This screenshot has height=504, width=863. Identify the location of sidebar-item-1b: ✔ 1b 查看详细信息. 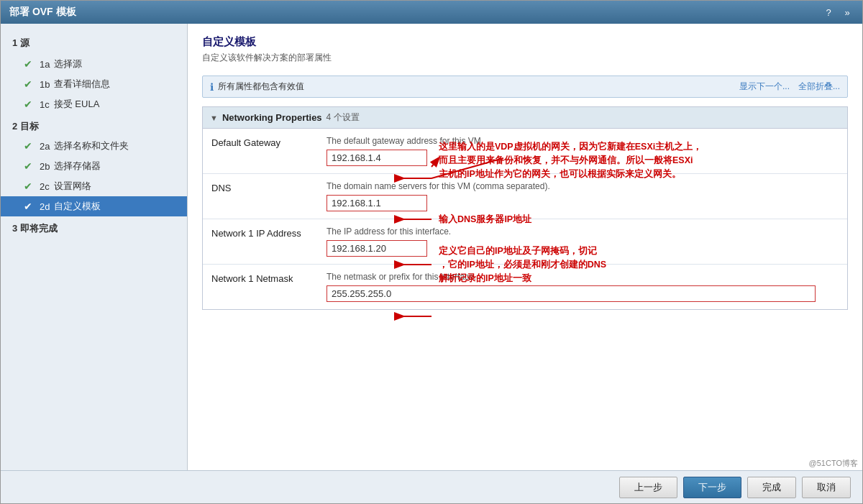
(93, 84).